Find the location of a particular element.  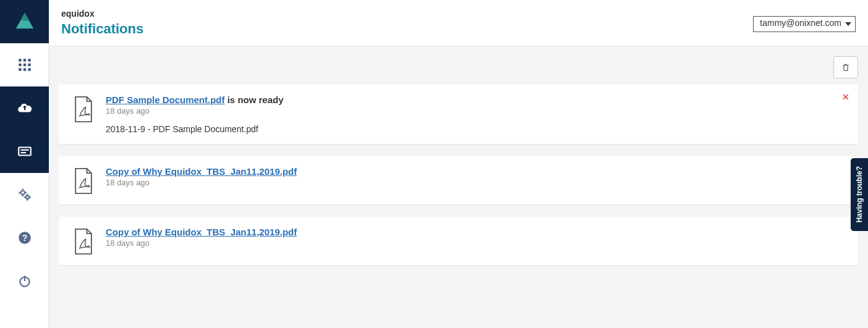

notification-detail: 2018-11-9 - PDF Sample Document.pdf is located at coordinates (476, 129).